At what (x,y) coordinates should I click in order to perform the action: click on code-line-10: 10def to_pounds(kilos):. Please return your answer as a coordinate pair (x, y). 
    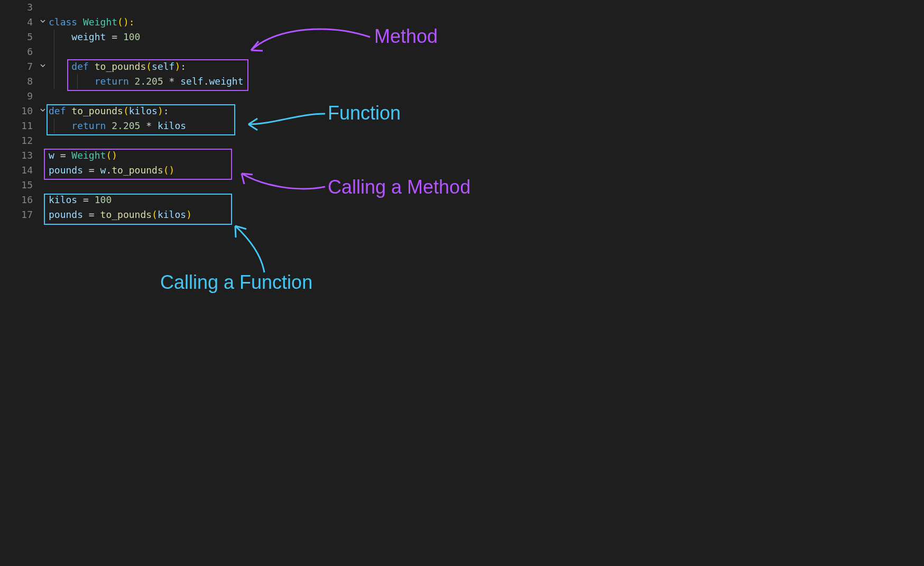
    Looking at the image, I should click on (462, 111).